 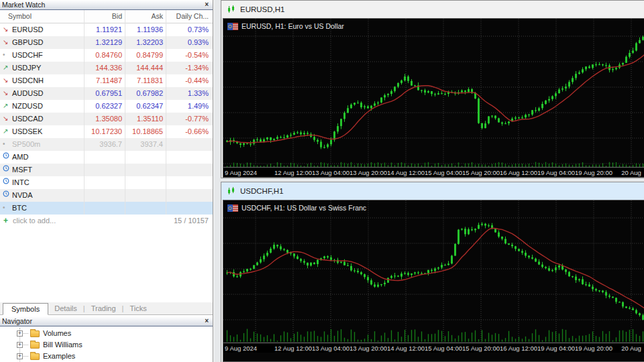 I want to click on time-axis-label: 9 Aug 2024, so click(x=241, y=173).